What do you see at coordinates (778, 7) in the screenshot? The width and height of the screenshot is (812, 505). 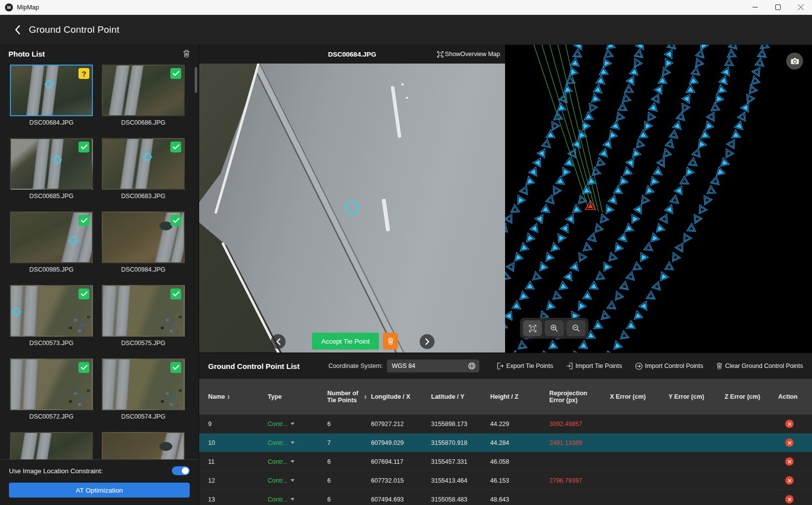 I see `maximize-button` at bounding box center [778, 7].